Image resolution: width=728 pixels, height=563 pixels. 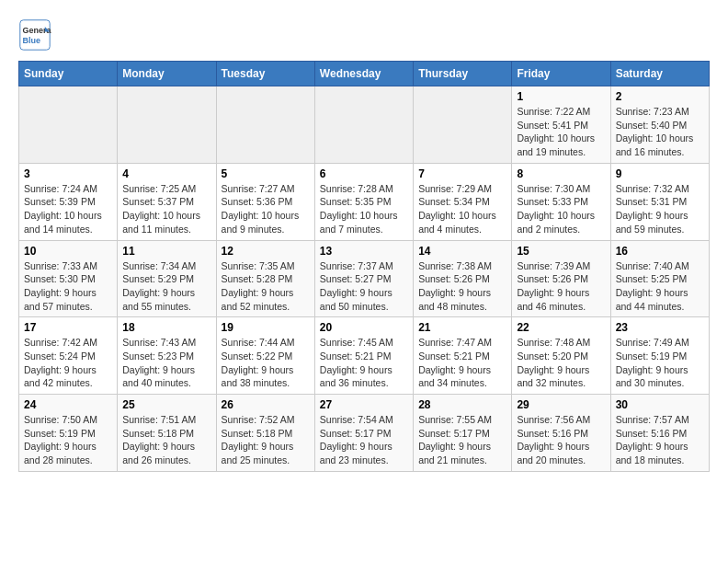 What do you see at coordinates (364, 327) in the screenshot?
I see `day-number: 20` at bounding box center [364, 327].